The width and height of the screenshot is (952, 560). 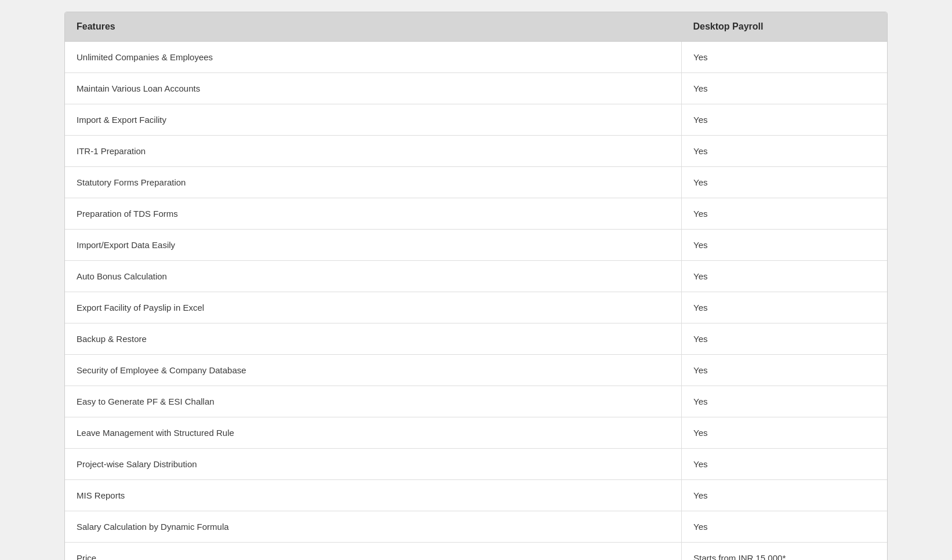 What do you see at coordinates (373, 552) in the screenshot?
I see `feature-cell: Price` at bounding box center [373, 552].